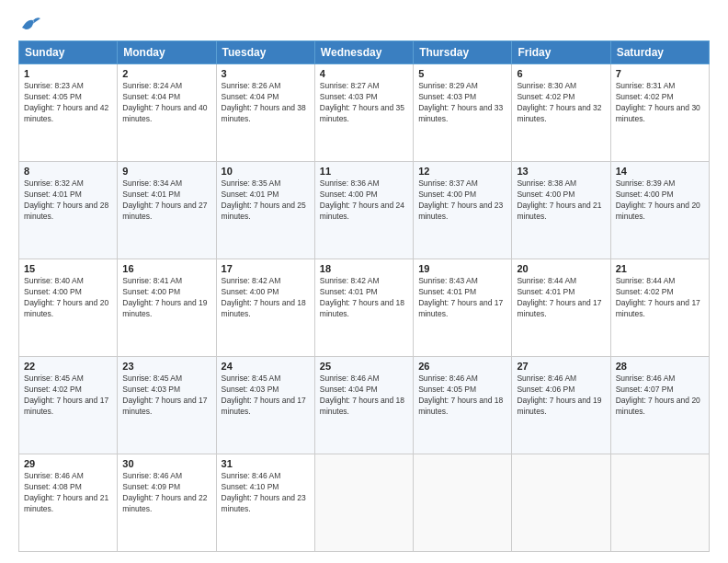 The image size is (728, 563). What do you see at coordinates (362, 102) in the screenshot?
I see `cell-text: Sunrise: 8:27 AMSunset: 4:03 PMDaylight:…` at bounding box center [362, 102].